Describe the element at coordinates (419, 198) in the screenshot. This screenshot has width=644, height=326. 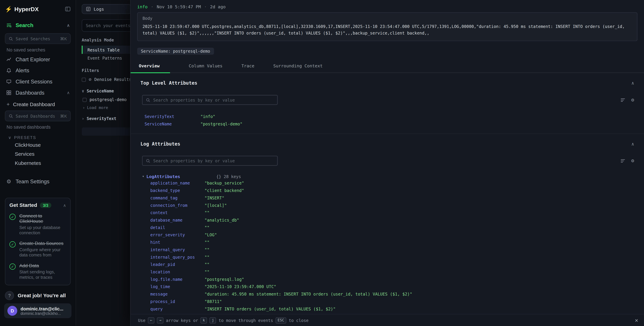
I see `attribute-value: "INSERT"` at that location.